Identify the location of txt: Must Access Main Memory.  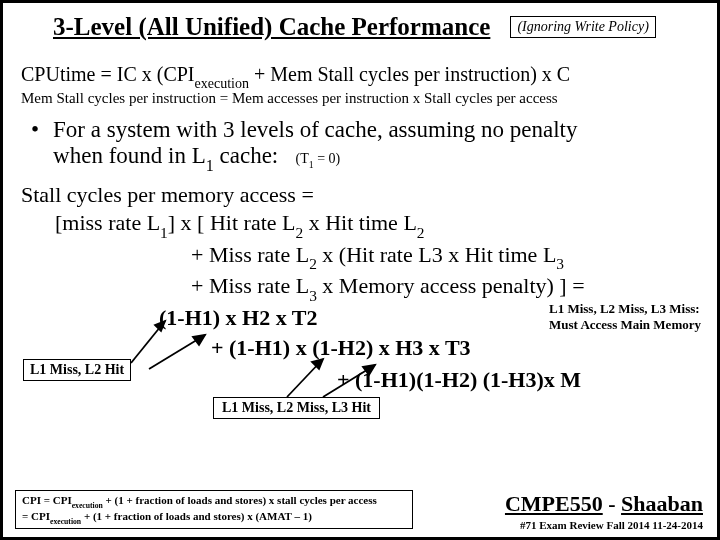
(625, 325).